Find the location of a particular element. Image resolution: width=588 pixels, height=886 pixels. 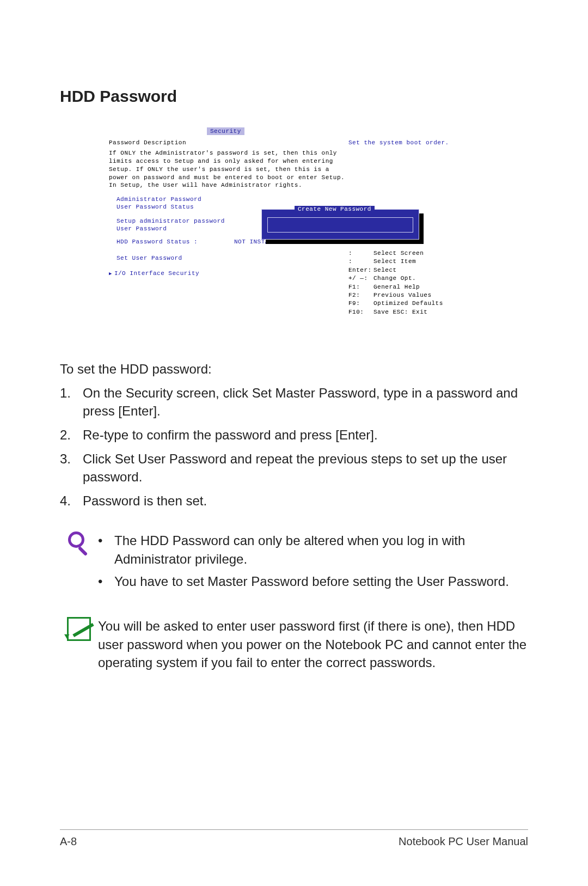

note-pencil: You will be asked to enter user password… is located at coordinates (294, 645).